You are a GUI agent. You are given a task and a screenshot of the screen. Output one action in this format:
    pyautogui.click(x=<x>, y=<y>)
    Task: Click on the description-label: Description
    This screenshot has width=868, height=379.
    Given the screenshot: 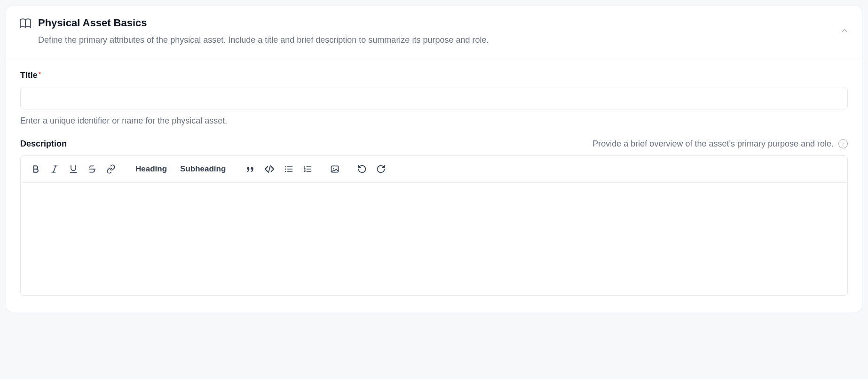 What is the action you would take?
    pyautogui.click(x=43, y=144)
    